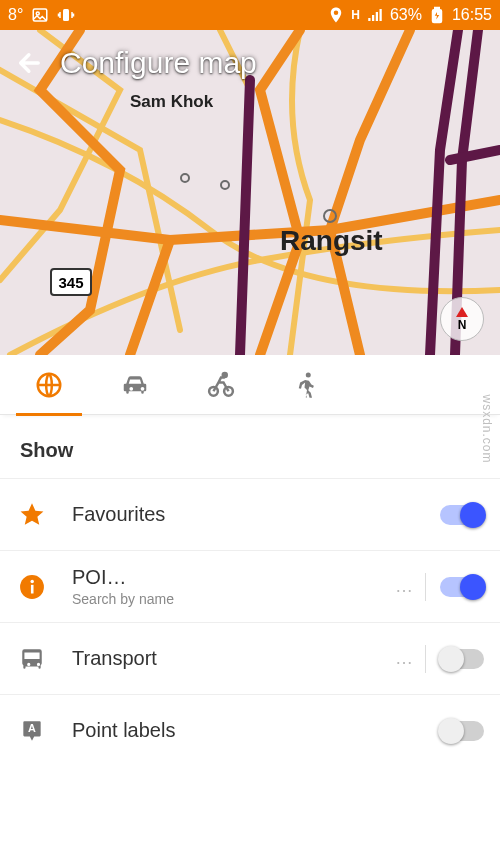 The height and width of the screenshot is (857, 500). What do you see at coordinates (250, 730) in the screenshot?
I see `row-point-labels: A Point labels` at bounding box center [250, 730].